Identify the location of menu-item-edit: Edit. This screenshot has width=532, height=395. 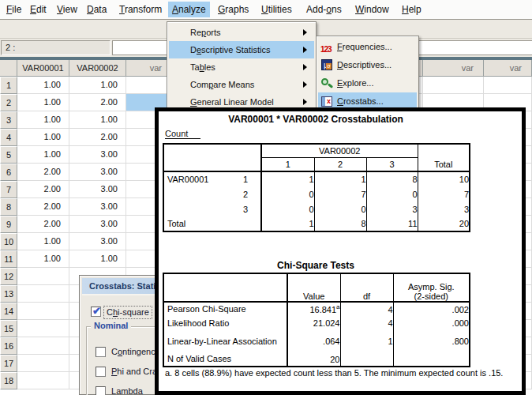
(38, 9).